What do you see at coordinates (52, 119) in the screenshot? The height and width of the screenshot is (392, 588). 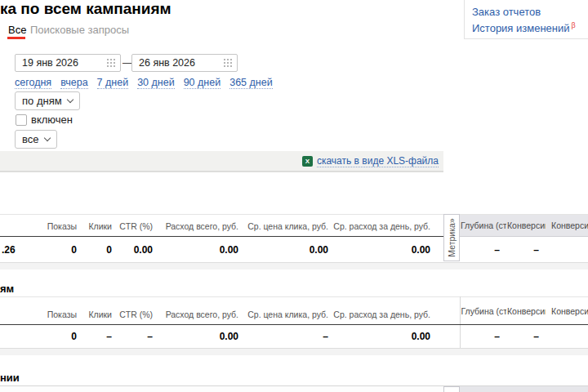 I see `enabled-checkbox-label: включен` at bounding box center [52, 119].